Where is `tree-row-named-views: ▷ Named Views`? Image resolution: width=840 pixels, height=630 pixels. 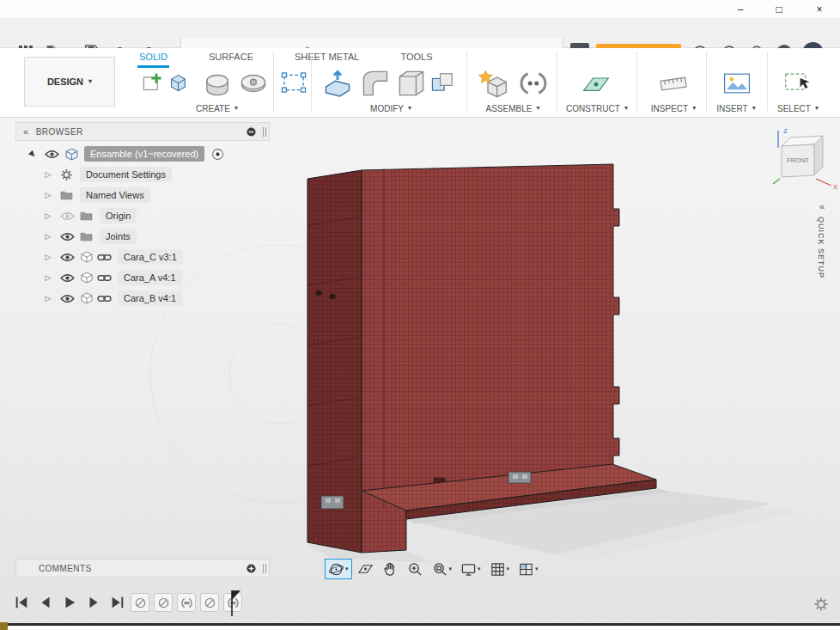 tree-row-named-views: ▷ Named Views is located at coordinates (82, 195).